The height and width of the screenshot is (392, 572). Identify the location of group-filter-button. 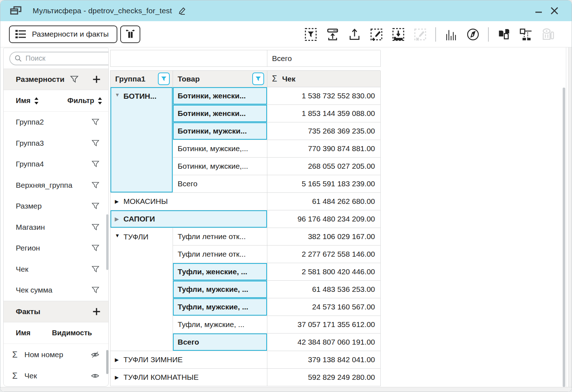
(164, 79).